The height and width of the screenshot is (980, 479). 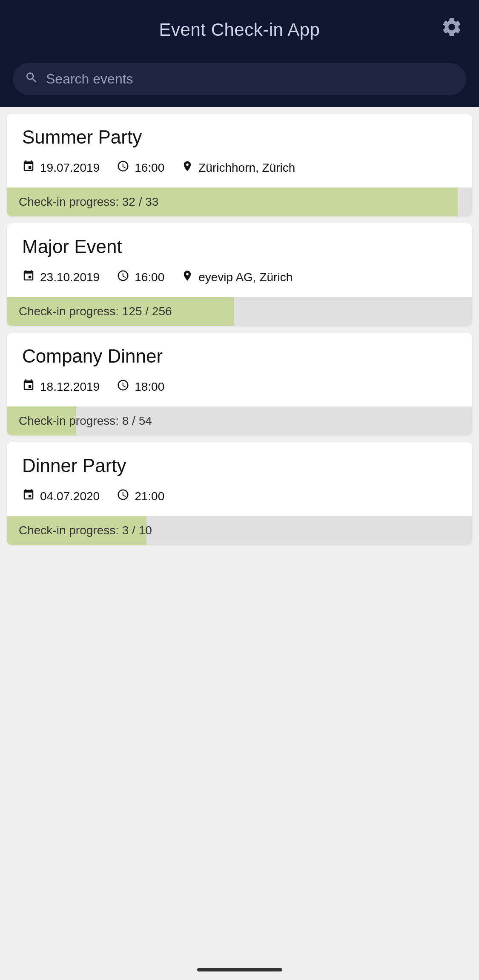 I want to click on event-card-body: Summer Party 19.07.2019, so click(x=239, y=151).